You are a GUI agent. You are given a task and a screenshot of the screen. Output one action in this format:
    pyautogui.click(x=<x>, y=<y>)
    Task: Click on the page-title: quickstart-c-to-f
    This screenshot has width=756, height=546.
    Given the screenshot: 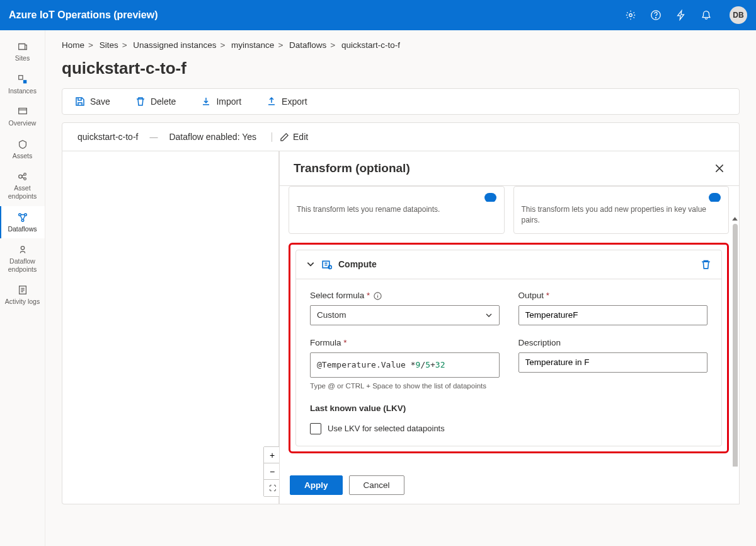 What is the action you would take?
    pyautogui.click(x=401, y=72)
    